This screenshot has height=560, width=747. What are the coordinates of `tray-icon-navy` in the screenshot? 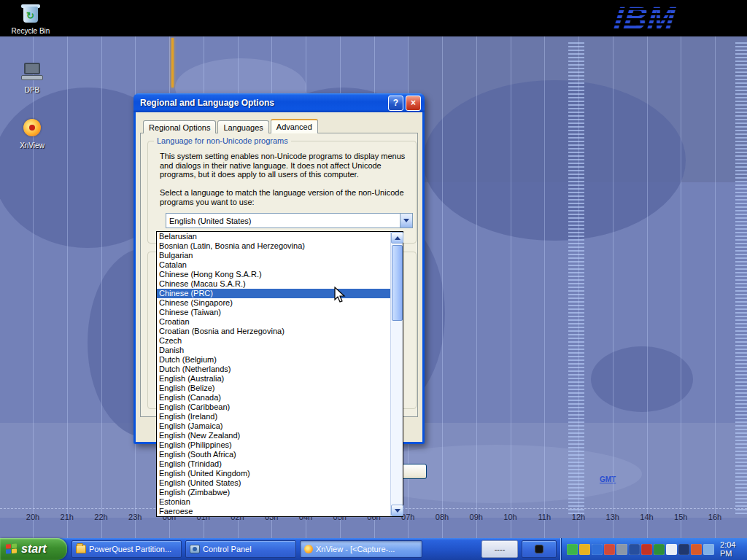 It's located at (684, 550).